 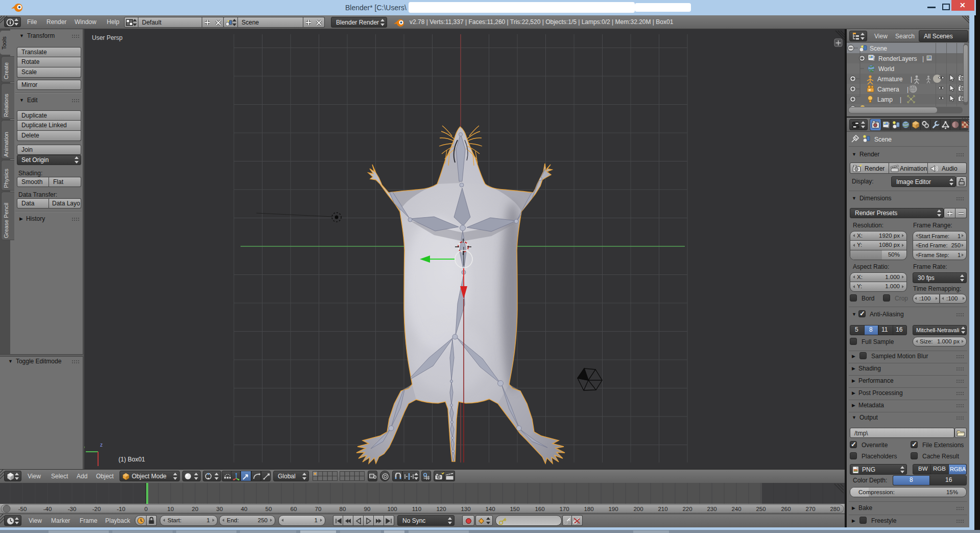 I want to click on svg-text: 90, so click(x=368, y=509).